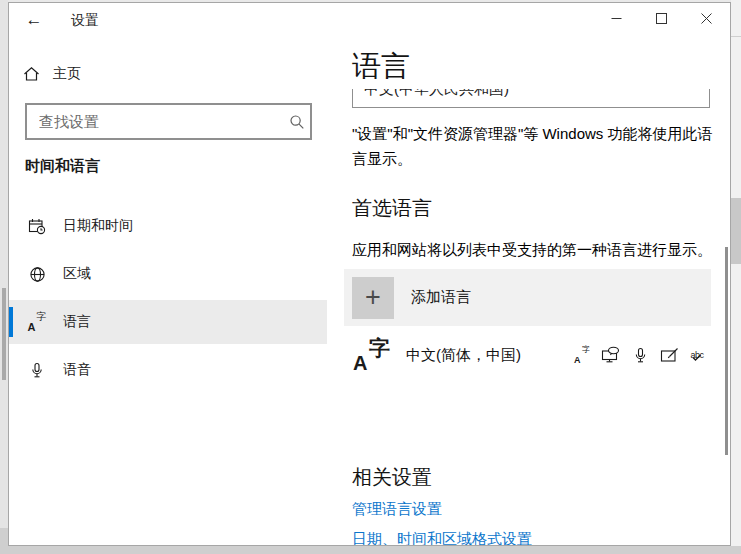 This screenshot has height=554, width=741. I want to click on sidebar-section-header: 时间和语言, so click(62, 166).